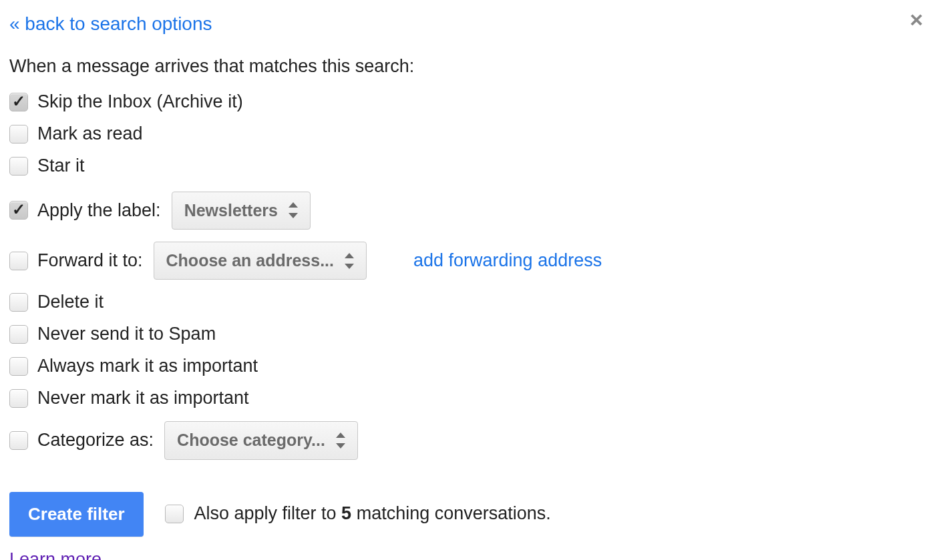 This screenshot has height=560, width=935. I want to click on option-never-spam: Never send it to Spam, so click(467, 334).